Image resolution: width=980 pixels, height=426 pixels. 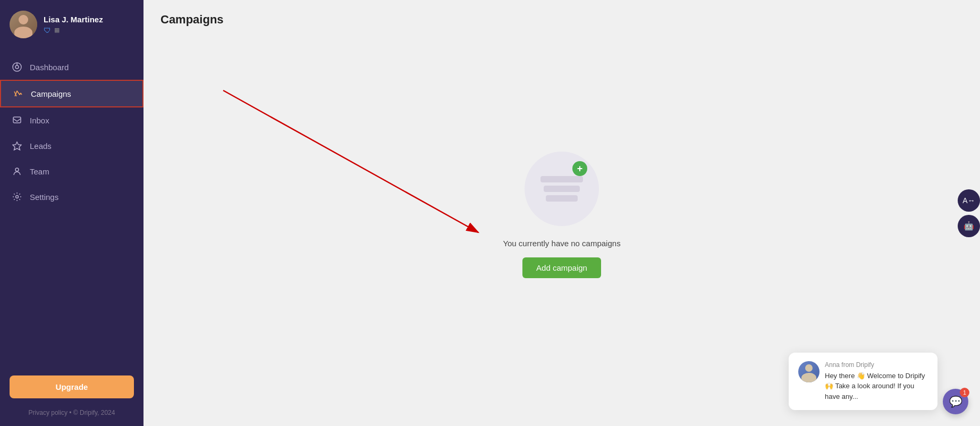 What do you see at coordinates (73, 24) in the screenshot?
I see `profile-info: Lisa J. Martinez 🛡 ▦` at bounding box center [73, 24].